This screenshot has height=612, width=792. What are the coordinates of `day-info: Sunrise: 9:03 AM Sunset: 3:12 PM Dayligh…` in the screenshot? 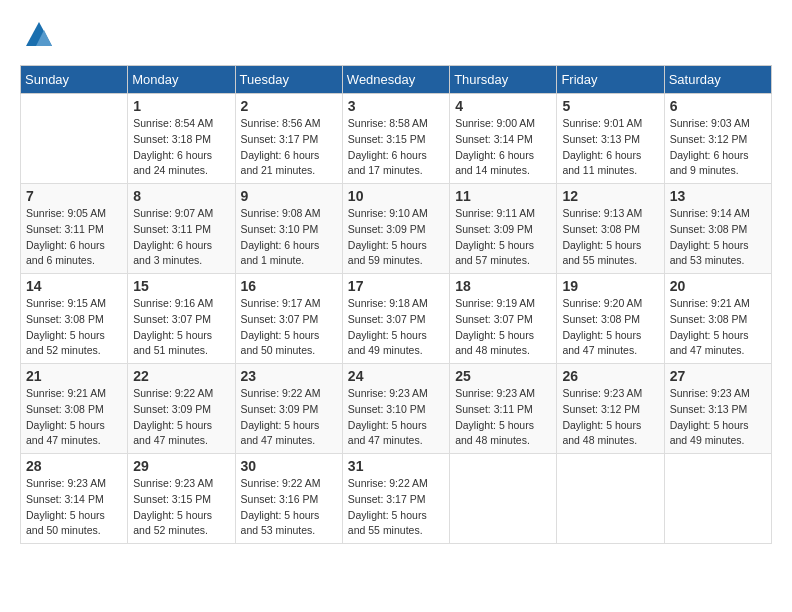 It's located at (718, 148).